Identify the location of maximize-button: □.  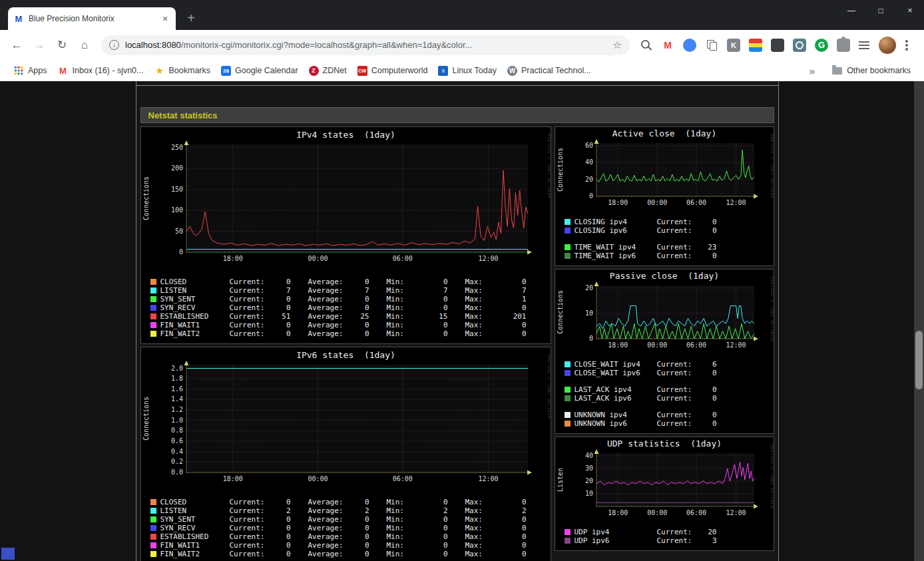
(881, 11).